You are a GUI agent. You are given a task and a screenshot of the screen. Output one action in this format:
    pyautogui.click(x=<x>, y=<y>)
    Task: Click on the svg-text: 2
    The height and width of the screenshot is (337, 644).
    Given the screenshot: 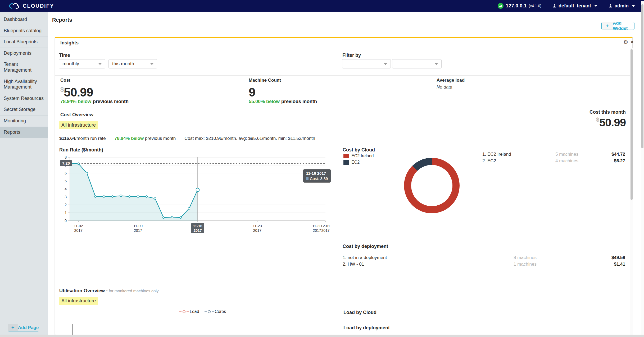 What is the action you would take?
    pyautogui.click(x=66, y=205)
    